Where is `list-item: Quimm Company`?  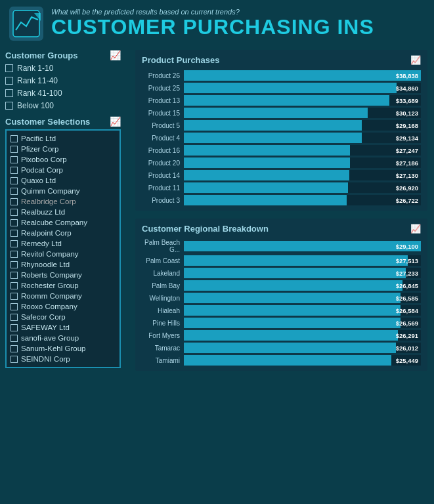
list-item: Quimm Company is located at coordinates (63, 191).